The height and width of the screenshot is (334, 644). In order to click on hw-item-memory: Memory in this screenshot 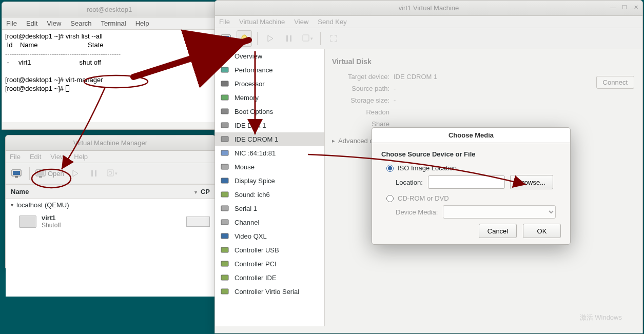, I will do `click(270, 97)`.